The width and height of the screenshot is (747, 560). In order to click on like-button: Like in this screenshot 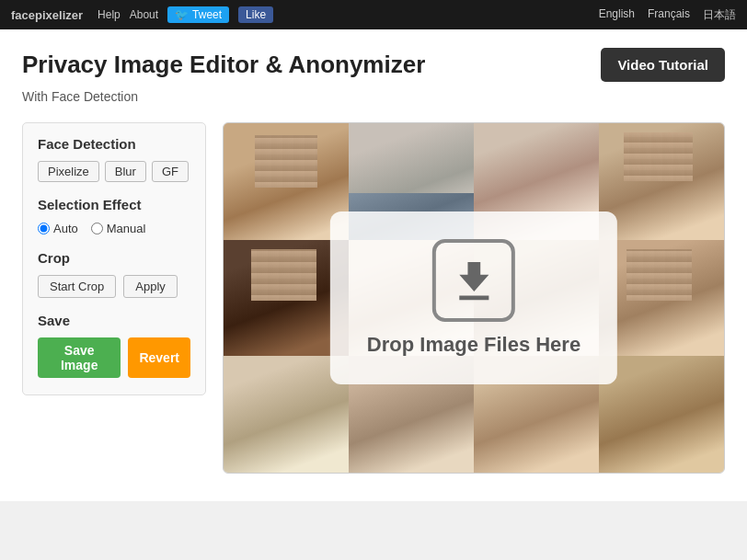, I will do `click(256, 15)`.